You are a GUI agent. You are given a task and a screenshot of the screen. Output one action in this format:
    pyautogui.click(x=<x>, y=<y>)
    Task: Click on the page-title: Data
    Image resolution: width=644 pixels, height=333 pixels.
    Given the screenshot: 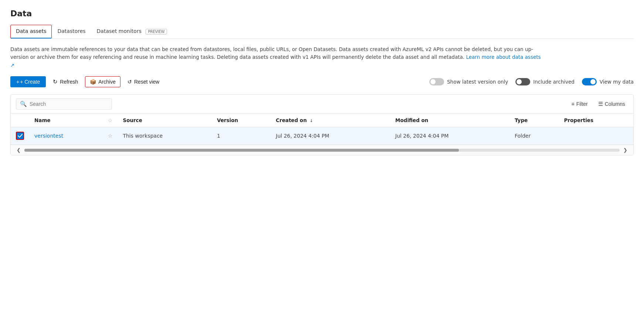 What is the action you would take?
    pyautogui.click(x=322, y=13)
    